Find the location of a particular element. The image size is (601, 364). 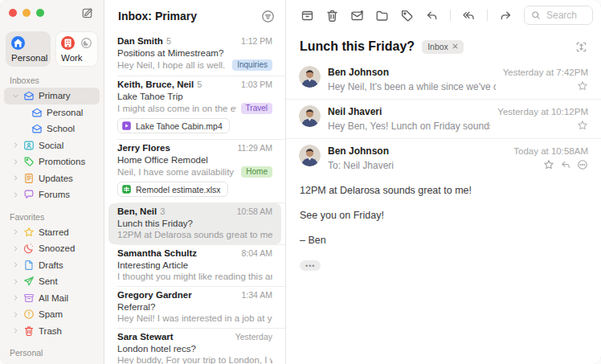

filter-icon is located at coordinates (268, 16).